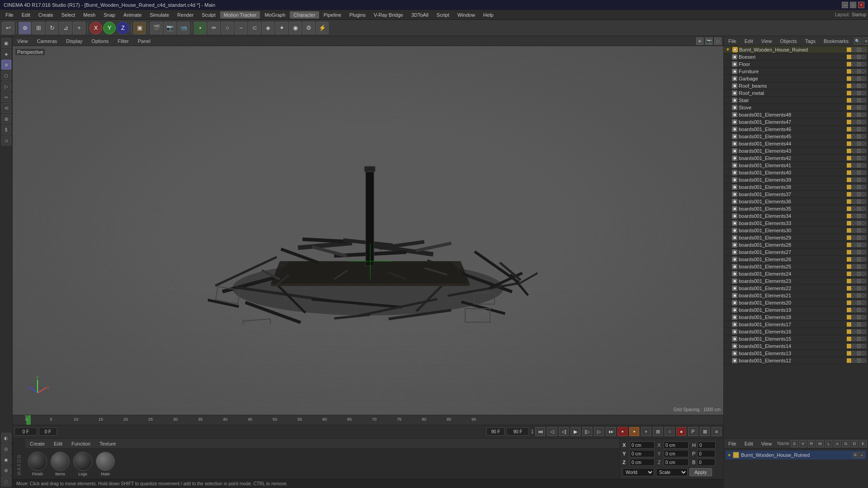 Image resolution: width=868 pixels, height=488 pixels. Describe the element at coordinates (796, 115) in the screenshot. I see `obj-boards001_elements48: ▣ boards001_Elements48` at that location.